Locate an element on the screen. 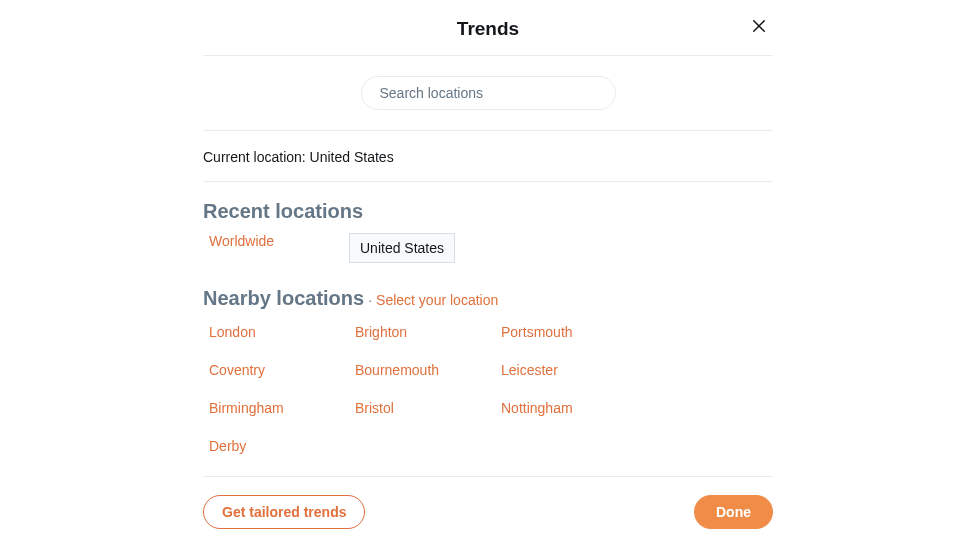  recent-section: Recent locations Worldwide United States is located at coordinates (488, 222).